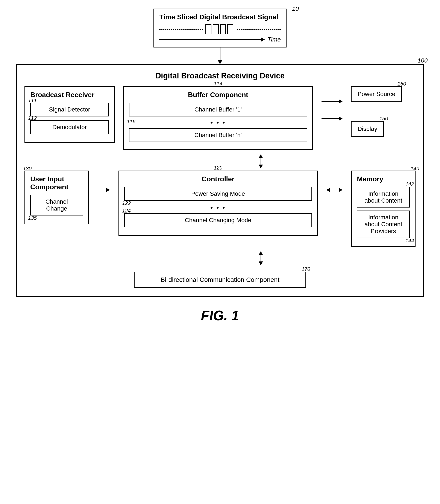 Image resolution: width=440 pixels, height=504 pixels. What do you see at coordinates (376, 94) in the screenshot?
I see `power-source-label: Power Source` at bounding box center [376, 94].